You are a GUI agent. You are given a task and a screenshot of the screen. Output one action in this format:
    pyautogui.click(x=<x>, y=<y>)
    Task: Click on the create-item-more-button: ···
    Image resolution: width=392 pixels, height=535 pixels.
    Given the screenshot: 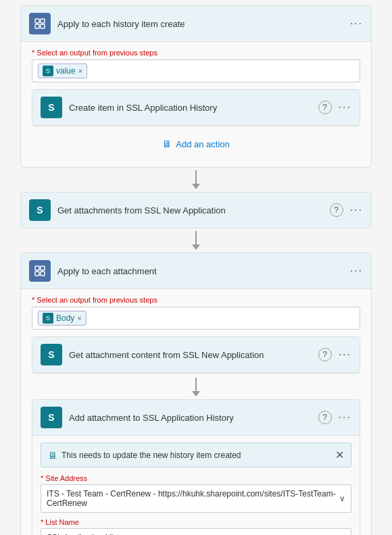 What is the action you would take?
    pyautogui.click(x=345, y=107)
    